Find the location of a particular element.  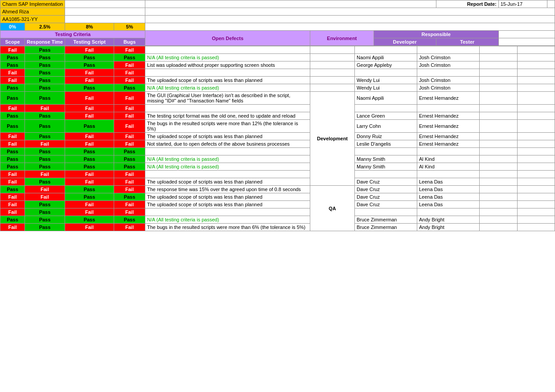

report-date-label: Report Date: is located at coordinates (467, 4).